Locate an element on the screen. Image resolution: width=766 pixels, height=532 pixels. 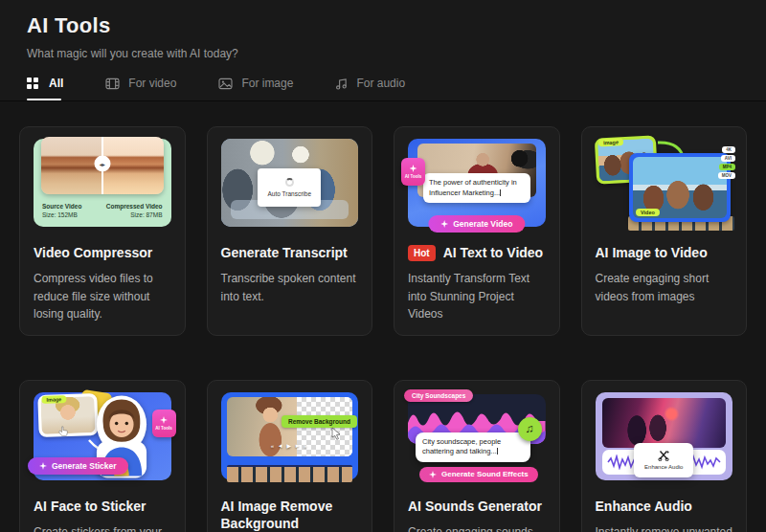
card-ai-image-remove-background: Remove Background « ◄ ▶ ► » AI Image Rem… is located at coordinates (290, 455).